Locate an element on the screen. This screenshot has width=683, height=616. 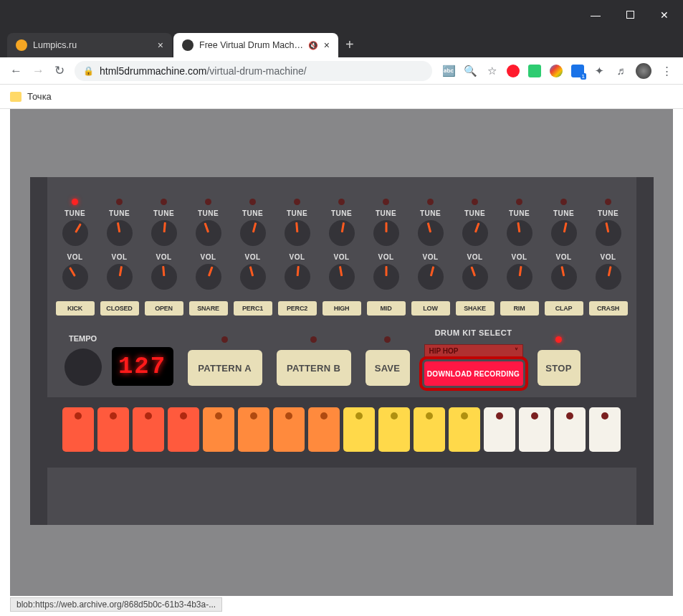
channel-perc1: TUNEVOLPERC1 is located at coordinates (253, 257).